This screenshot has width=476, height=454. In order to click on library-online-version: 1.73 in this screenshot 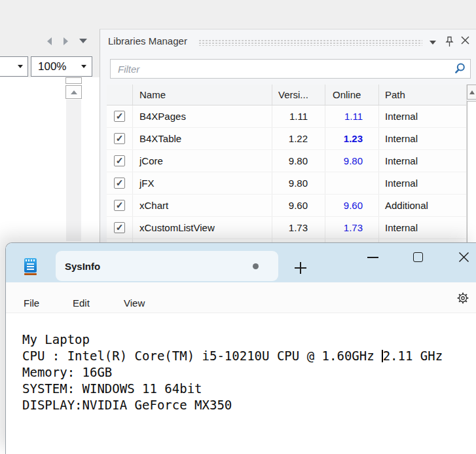, I will do `click(352, 228)`.